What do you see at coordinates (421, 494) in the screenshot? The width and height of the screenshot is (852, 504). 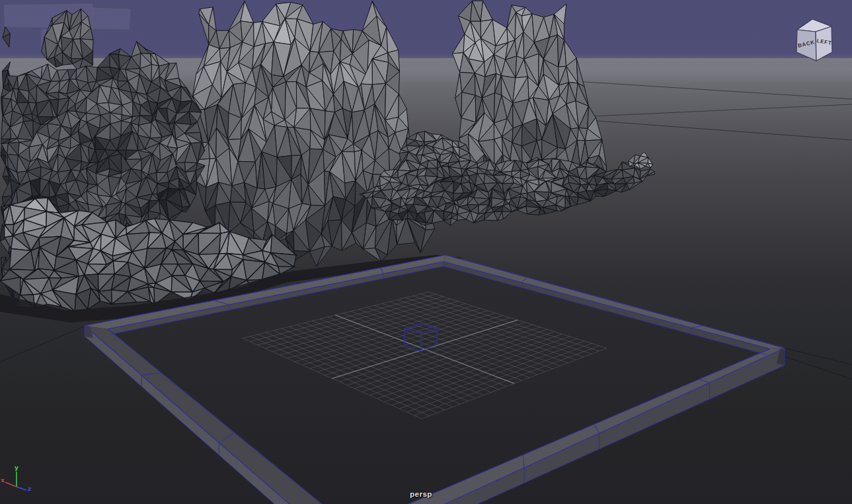 I see `camera-name-label: persp` at bounding box center [421, 494].